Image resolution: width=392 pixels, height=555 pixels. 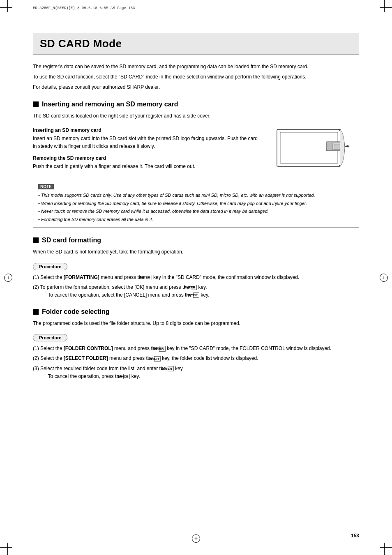 What do you see at coordinates (196, 116) in the screenshot?
I see `inserting-removing-intro: The SD card slot is located on the right…` at bounding box center [196, 116].